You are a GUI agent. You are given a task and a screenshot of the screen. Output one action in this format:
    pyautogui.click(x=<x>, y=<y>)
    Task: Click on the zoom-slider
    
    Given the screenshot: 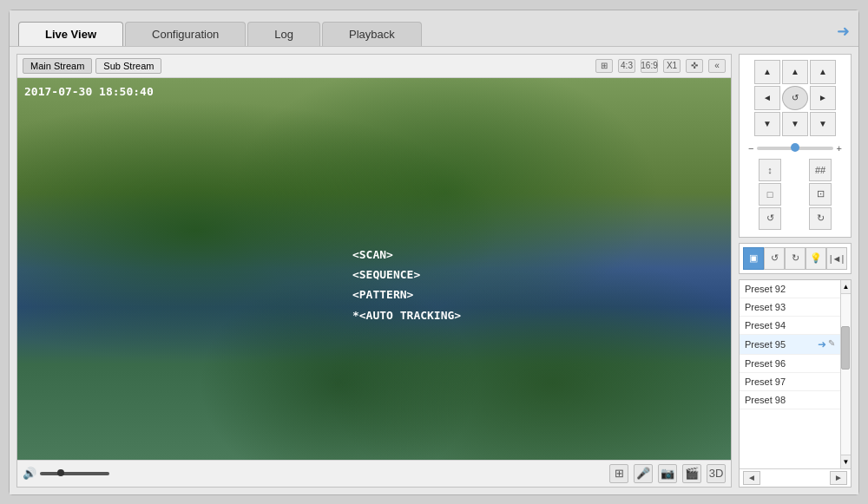 What is the action you would take?
    pyautogui.click(x=795, y=148)
    